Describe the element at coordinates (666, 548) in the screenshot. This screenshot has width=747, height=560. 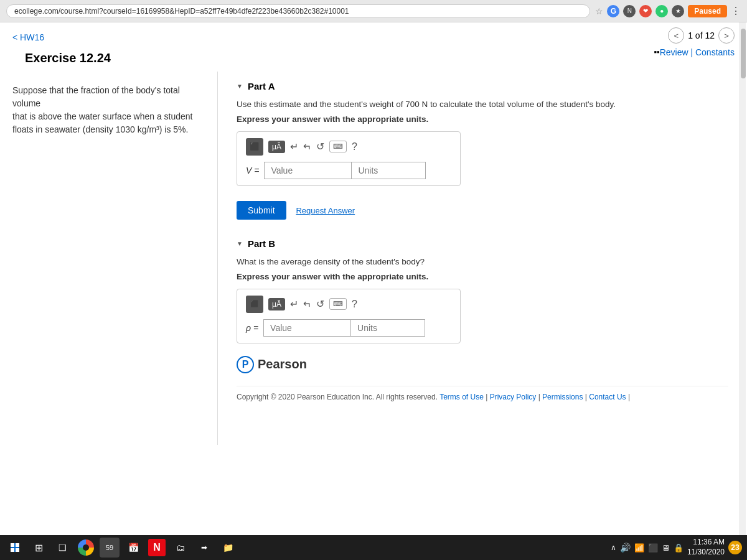
I see `display-icon: 🖥` at that location.